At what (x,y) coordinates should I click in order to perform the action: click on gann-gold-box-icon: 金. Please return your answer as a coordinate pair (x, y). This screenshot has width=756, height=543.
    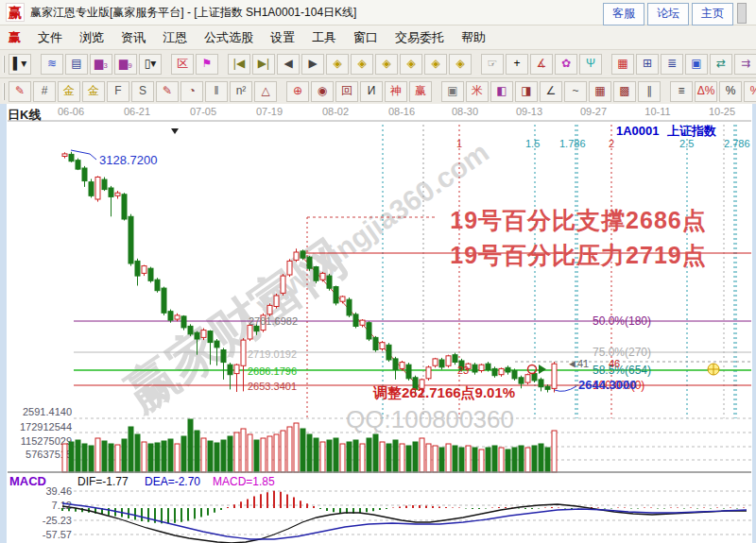
    Looking at the image, I should click on (69, 92).